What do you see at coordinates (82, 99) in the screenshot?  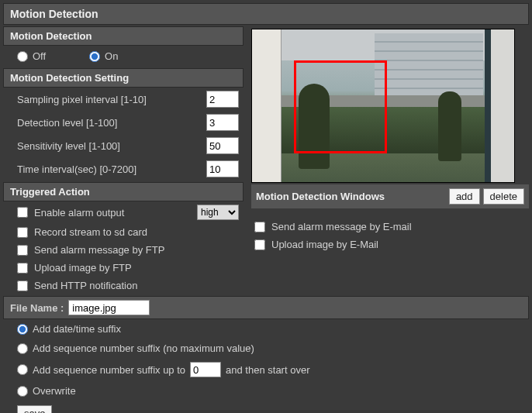 I see `sampling-label: Sampling pixel interval [1-10]` at bounding box center [82, 99].